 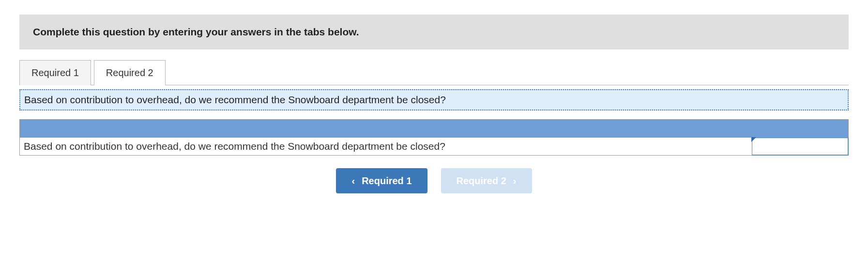 I want to click on instruction-text: Complete this question by entering your …, so click(x=196, y=32).